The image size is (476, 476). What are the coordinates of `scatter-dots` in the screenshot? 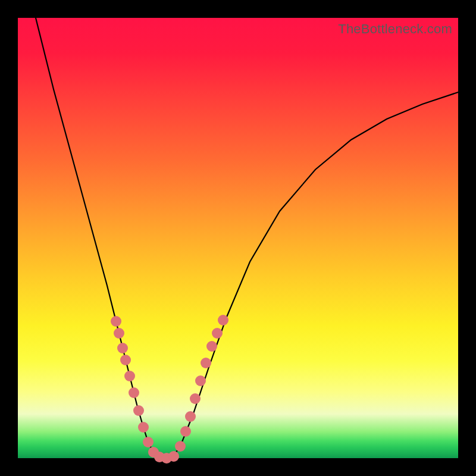 It's located at (170, 389).